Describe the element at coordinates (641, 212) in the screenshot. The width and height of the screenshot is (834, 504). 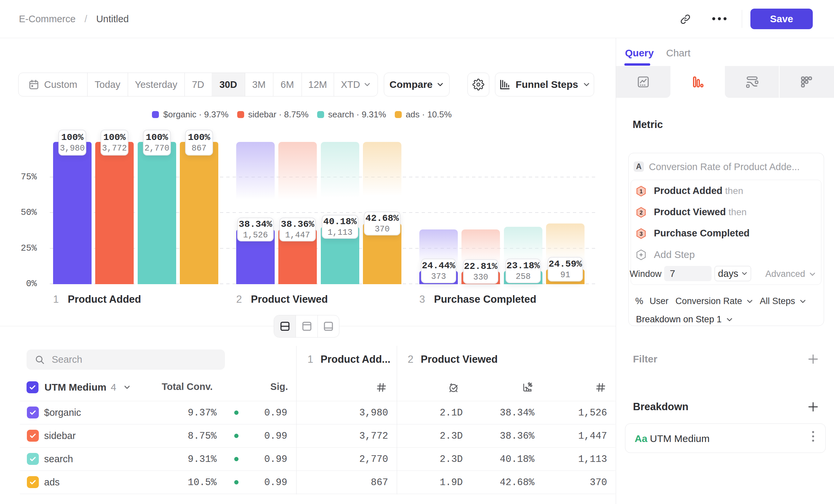
I see `svg-text: 2` at that location.